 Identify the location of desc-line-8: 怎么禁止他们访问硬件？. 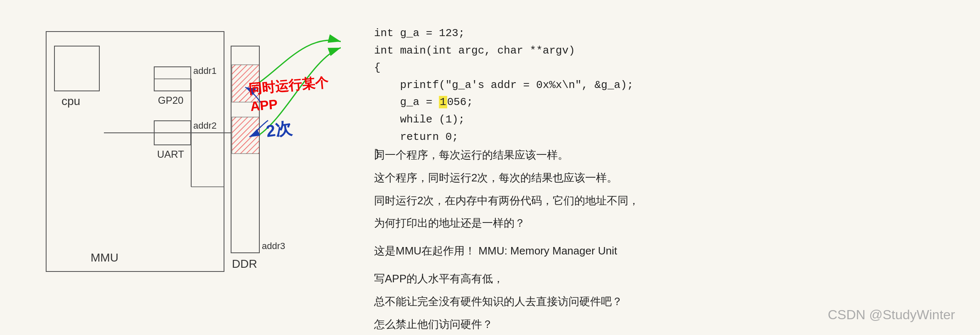
(602, 325).